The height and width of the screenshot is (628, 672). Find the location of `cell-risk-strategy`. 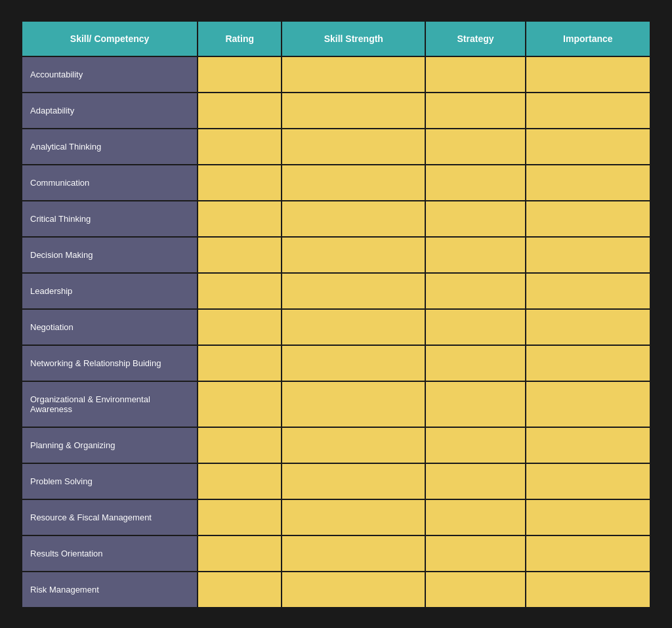

cell-risk-strategy is located at coordinates (475, 589).